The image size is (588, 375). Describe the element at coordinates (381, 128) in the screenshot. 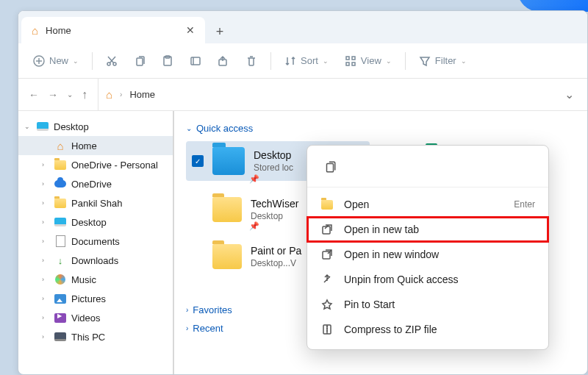

I see `section-quick-access: ⌄ Quick access` at that location.